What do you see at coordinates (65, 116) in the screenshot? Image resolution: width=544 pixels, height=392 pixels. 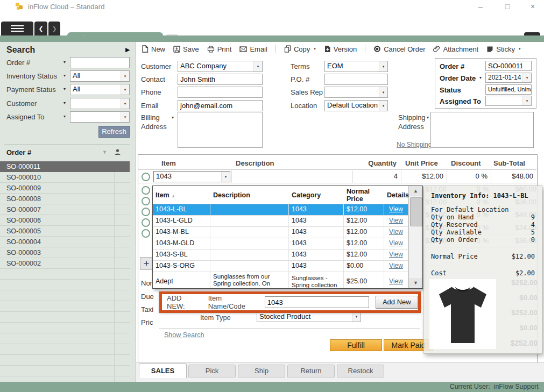 I see `filter-assigned-caret-icon: ▾` at bounding box center [65, 116].